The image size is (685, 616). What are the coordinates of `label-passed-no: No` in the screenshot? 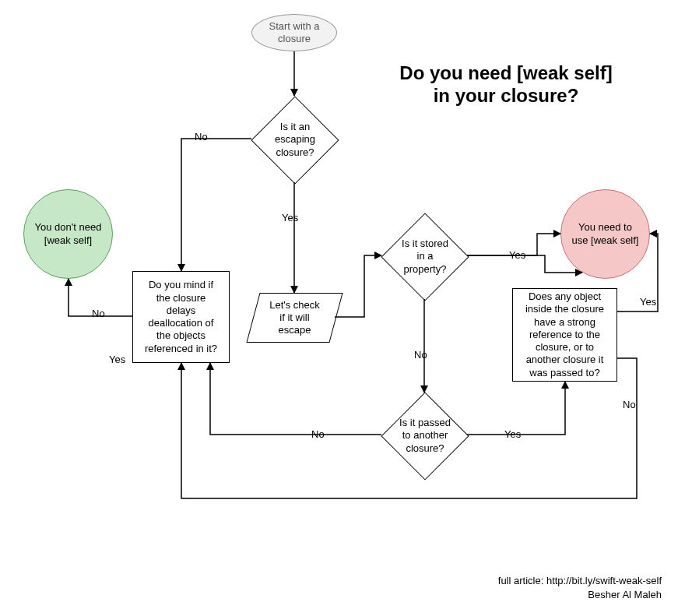 It's located at (318, 435).